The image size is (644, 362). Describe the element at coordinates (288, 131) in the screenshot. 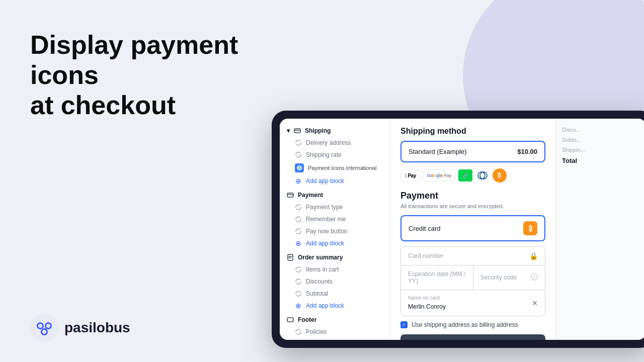

I see `chevron-down-icon: ▾` at that location.